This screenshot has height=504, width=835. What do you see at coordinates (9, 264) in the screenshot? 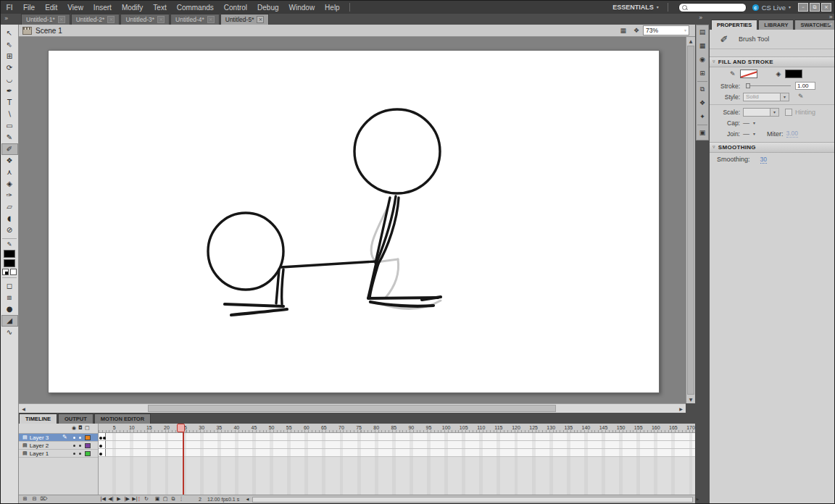
I see `fill-color-swatch` at bounding box center [9, 264].